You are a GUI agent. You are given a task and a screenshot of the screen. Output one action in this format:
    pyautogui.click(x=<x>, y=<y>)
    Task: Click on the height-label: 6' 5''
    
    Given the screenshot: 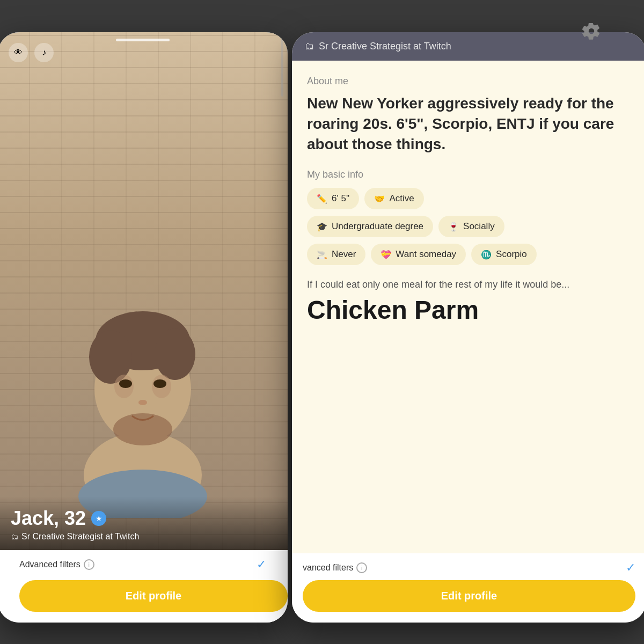 What is the action you would take?
    pyautogui.click(x=340, y=199)
    